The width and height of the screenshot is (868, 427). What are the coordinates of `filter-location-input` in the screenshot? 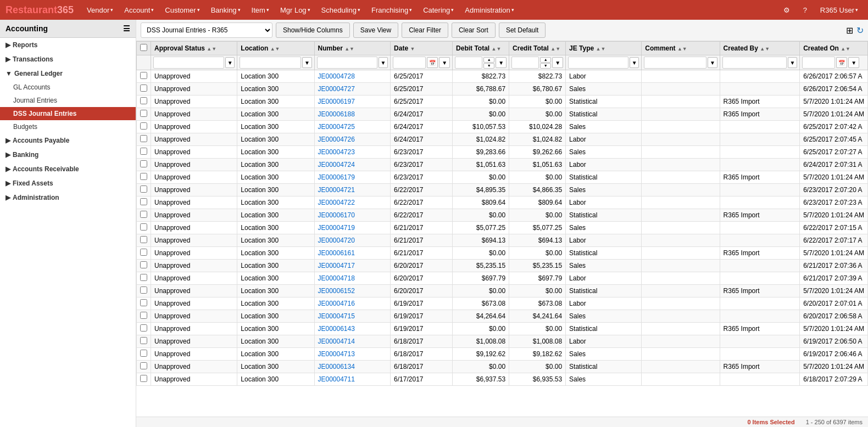 It's located at (270, 63).